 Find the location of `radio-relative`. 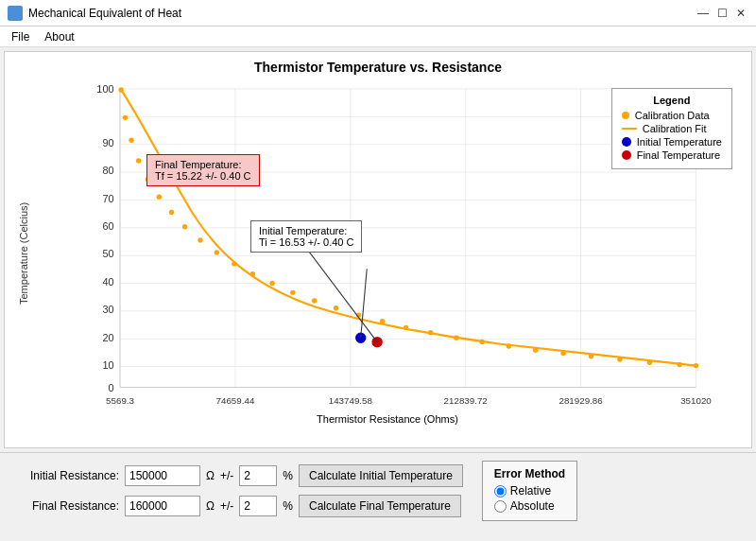

radio-relative is located at coordinates (501, 492).